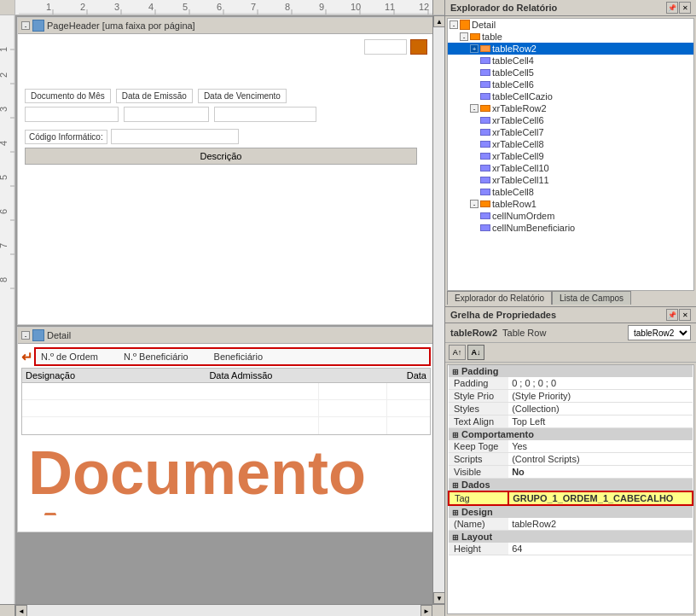 This screenshot has height=616, width=696. Describe the element at coordinates (242, 96) in the screenshot. I see `data-vencimento-label: Data de Vencimento` at that location.